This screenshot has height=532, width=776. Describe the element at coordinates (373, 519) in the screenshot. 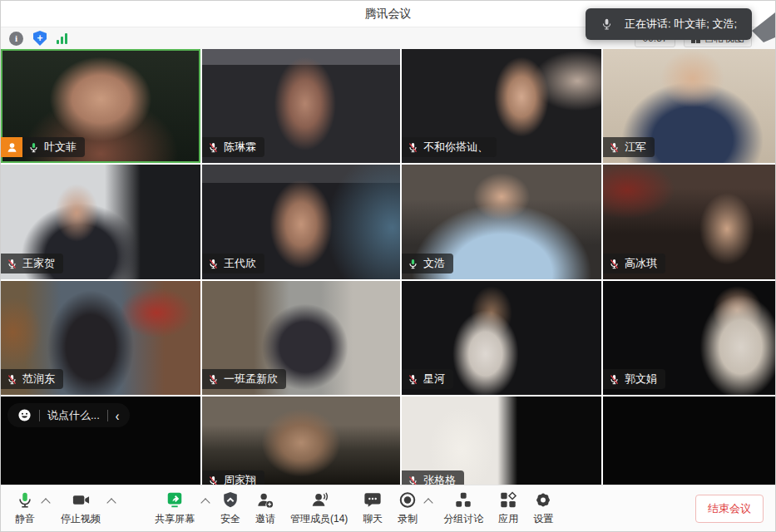

I see `chat-label: 聊天` at that location.